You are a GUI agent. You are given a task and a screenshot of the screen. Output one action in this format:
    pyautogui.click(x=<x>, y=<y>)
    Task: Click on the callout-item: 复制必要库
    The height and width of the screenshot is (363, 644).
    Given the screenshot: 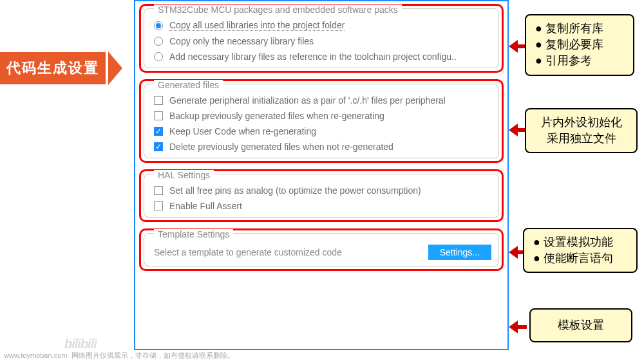 What is the action you would take?
    pyautogui.click(x=580, y=45)
    